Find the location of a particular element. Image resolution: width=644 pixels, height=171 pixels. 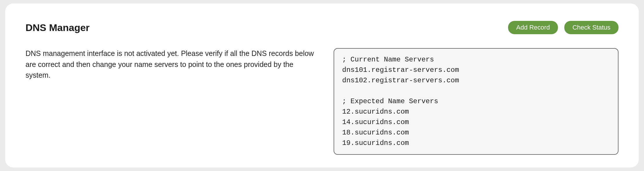

description-text: DNS management interface is not activate… is located at coordinates (171, 64).